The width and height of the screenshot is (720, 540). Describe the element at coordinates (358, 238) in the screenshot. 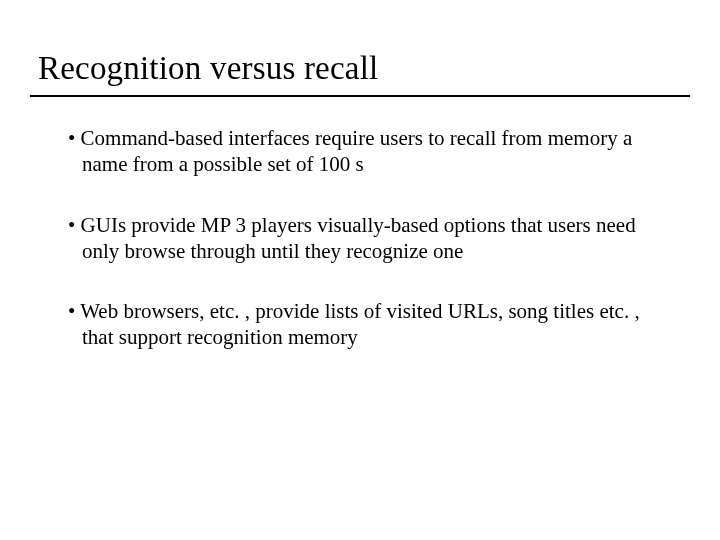

I see `bullet-text: GUIs provide MP 3 players visually-based…` at that location.